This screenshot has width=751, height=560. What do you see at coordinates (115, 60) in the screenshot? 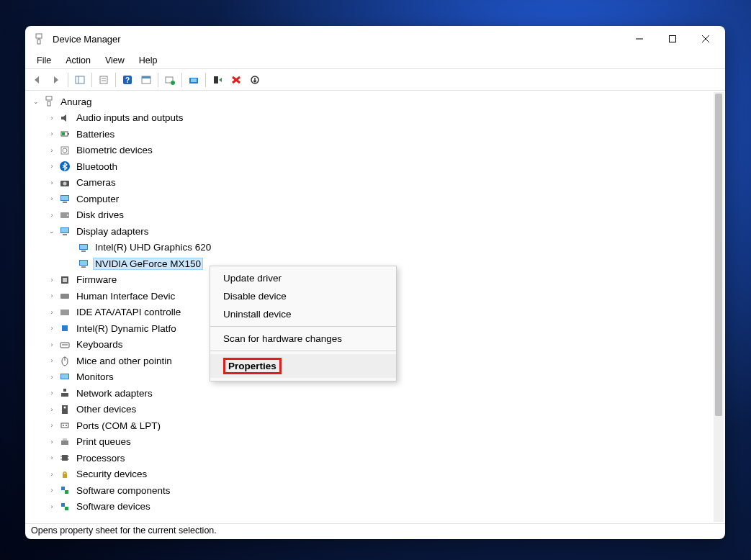
I see `menu-view: View` at bounding box center [115, 60].